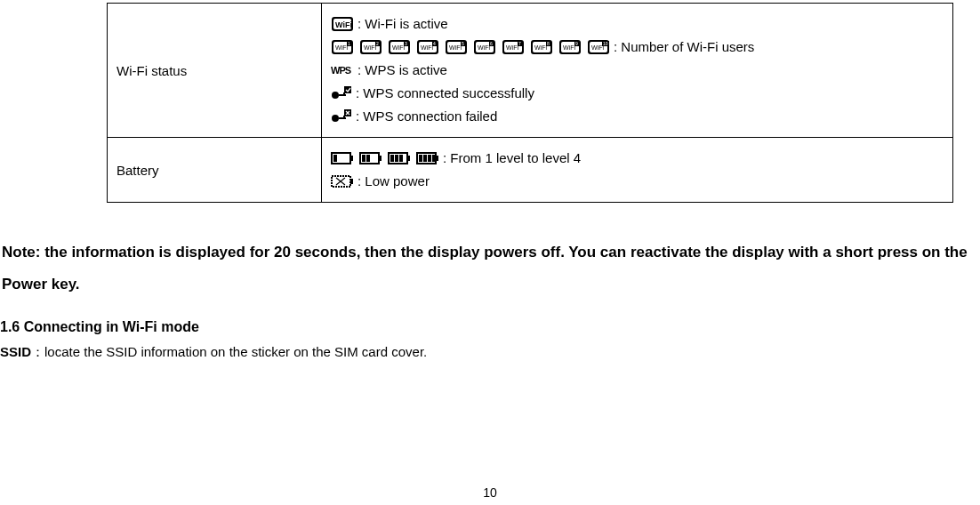 The width and height of the screenshot is (980, 505). I want to click on wifi-users-text: : Number of Wi-Fi users, so click(684, 47).